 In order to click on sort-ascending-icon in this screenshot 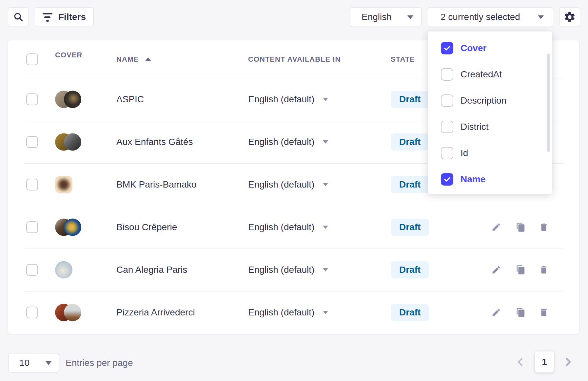, I will do `click(148, 59)`.